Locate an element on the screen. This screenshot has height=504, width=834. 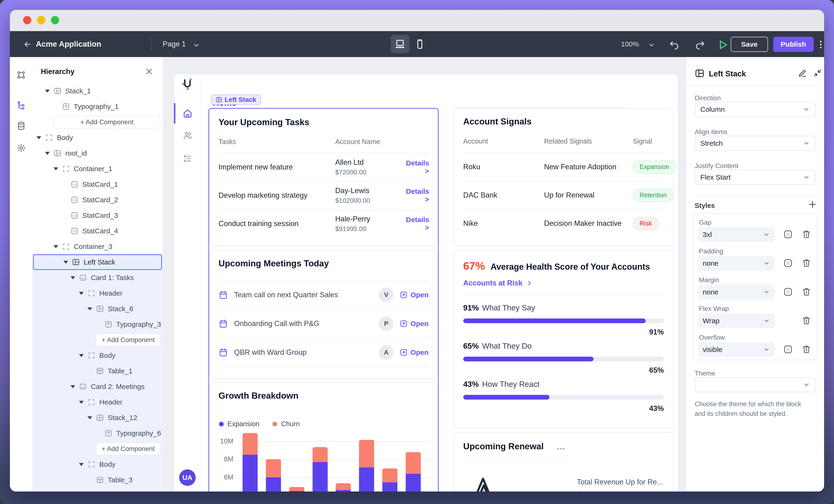
signal-row: DAC Bank Up for Renewal Retention is located at coordinates (564, 195).